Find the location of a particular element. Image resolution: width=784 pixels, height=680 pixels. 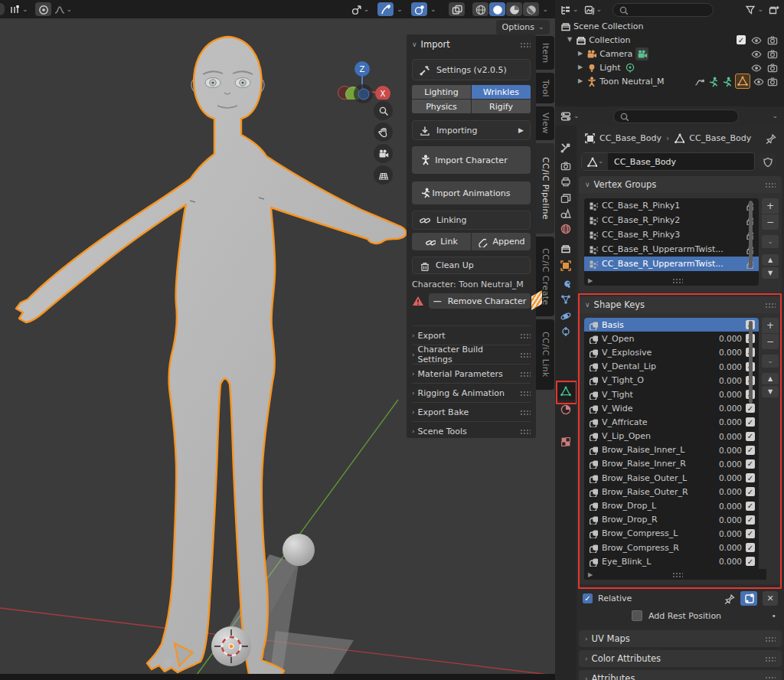

shape-key-edit-mode-button is located at coordinates (749, 599).